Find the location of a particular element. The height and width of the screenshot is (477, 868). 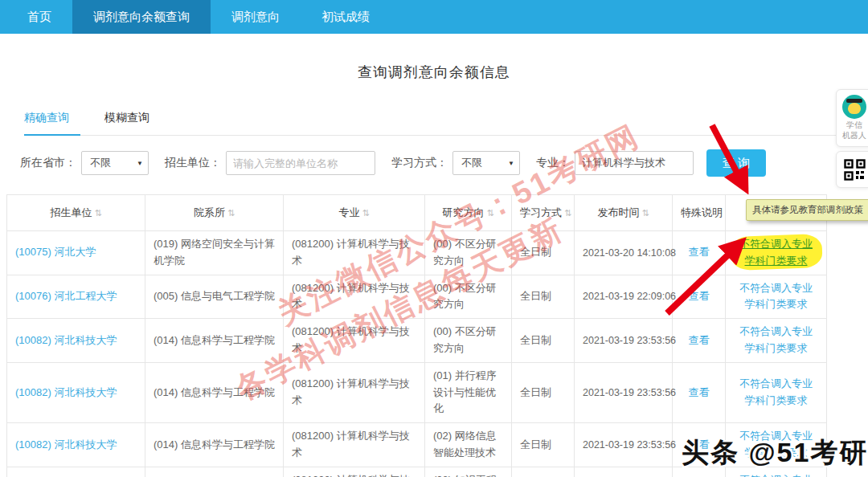

column-header-label: 院系所 is located at coordinates (209, 212).